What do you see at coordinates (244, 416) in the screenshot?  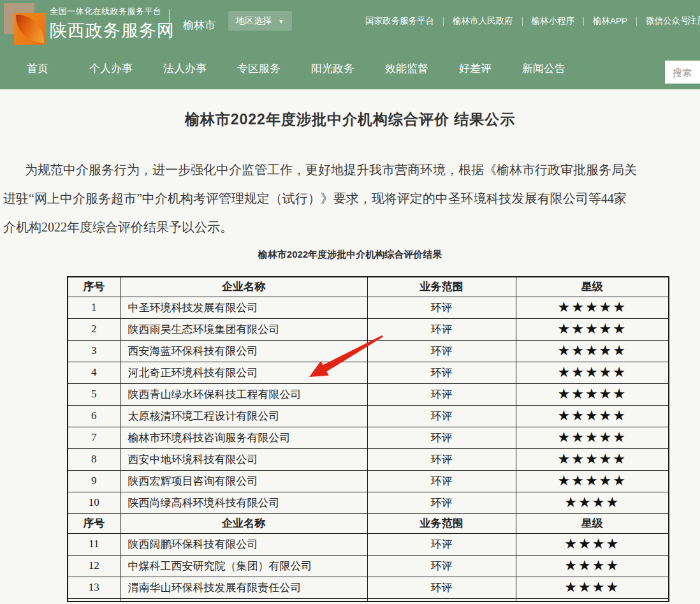 I see `cell-company-name: 太原核清环境工程设计有限公司` at bounding box center [244, 416].